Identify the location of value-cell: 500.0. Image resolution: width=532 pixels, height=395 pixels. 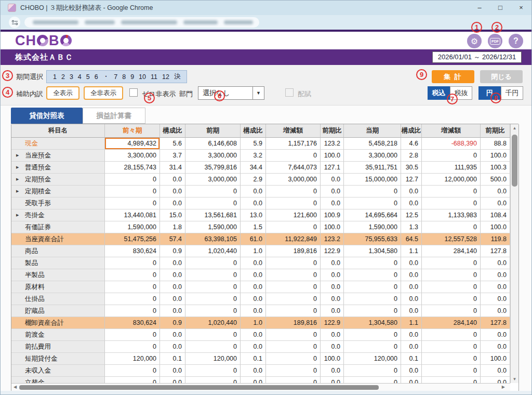
(496, 180).